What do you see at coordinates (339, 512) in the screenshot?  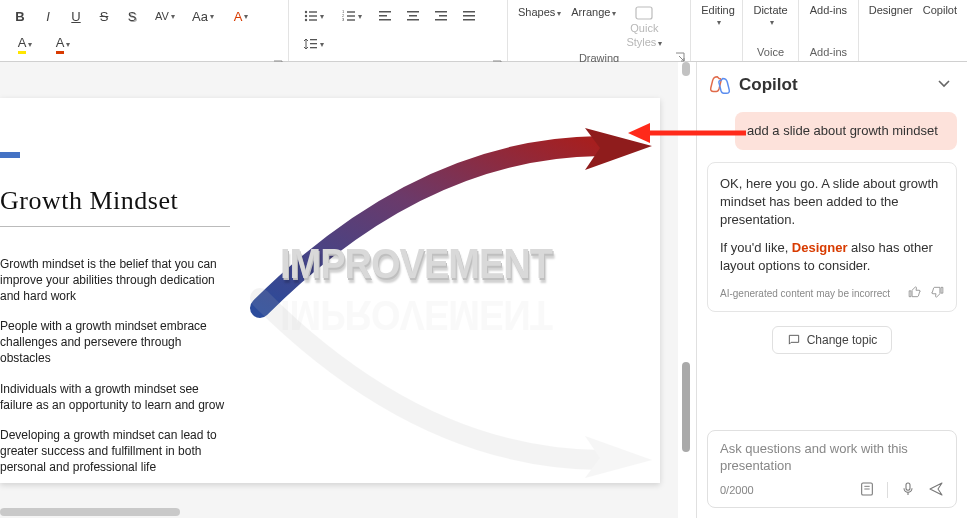 I see `horizontal-scrollbar` at bounding box center [339, 512].